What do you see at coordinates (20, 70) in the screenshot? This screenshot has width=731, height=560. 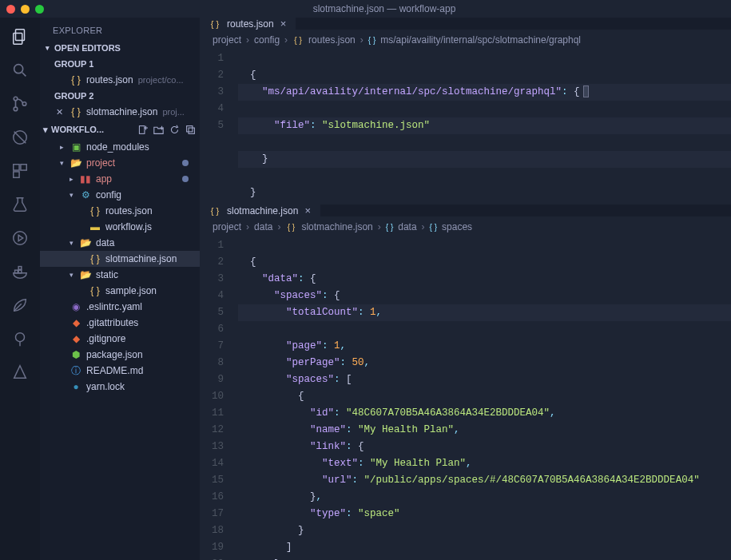 I see `activity-search-icon` at bounding box center [20, 70].